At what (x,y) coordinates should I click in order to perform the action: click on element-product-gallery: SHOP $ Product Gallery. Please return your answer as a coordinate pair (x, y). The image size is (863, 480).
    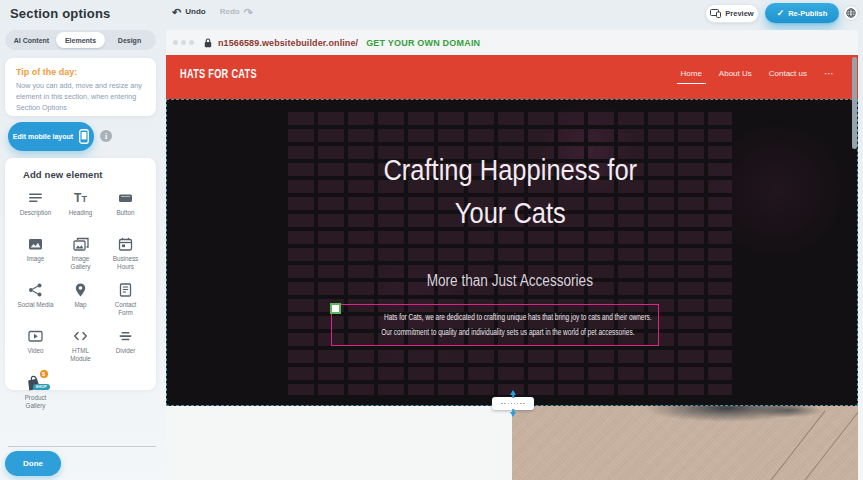
    Looking at the image, I should click on (36, 392).